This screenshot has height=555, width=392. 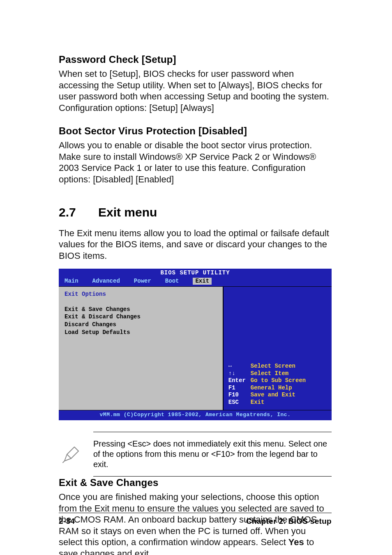 I want to click on boot-sector-heading: Boot Sector Virus Protection [Disabled], so click(x=195, y=131).